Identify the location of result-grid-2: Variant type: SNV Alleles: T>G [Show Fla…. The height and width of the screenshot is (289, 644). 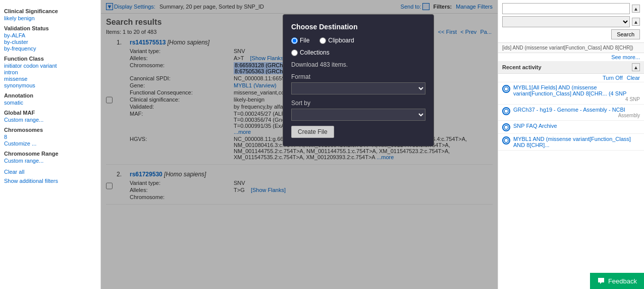
(311, 190).